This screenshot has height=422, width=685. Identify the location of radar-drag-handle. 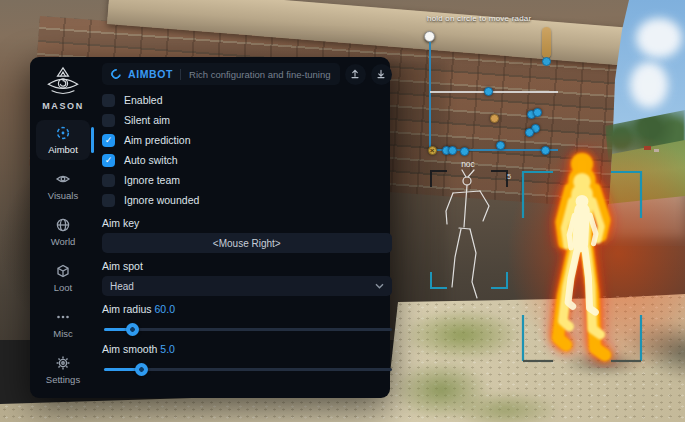
(430, 36).